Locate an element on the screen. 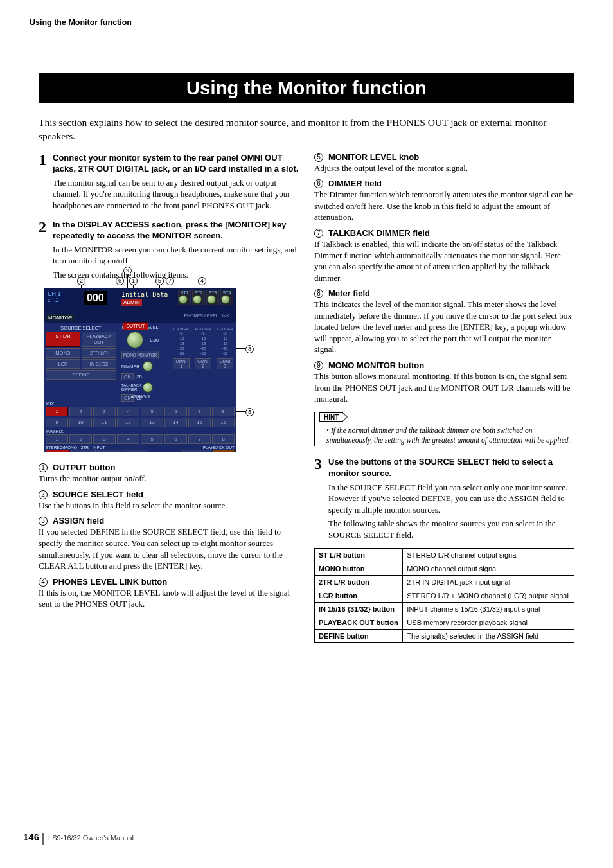  sub2-title: SOURCE SELECT field is located at coordinates (98, 495).